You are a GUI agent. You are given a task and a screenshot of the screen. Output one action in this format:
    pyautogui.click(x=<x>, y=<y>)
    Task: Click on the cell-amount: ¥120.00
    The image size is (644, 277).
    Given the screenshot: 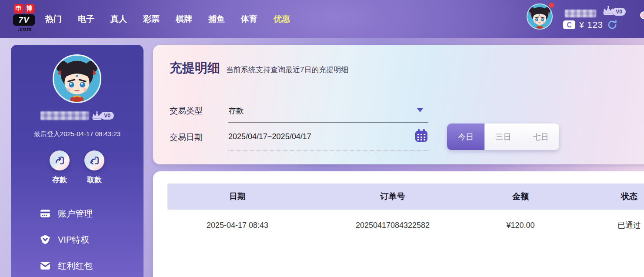 What is the action you would take?
    pyautogui.click(x=521, y=225)
    